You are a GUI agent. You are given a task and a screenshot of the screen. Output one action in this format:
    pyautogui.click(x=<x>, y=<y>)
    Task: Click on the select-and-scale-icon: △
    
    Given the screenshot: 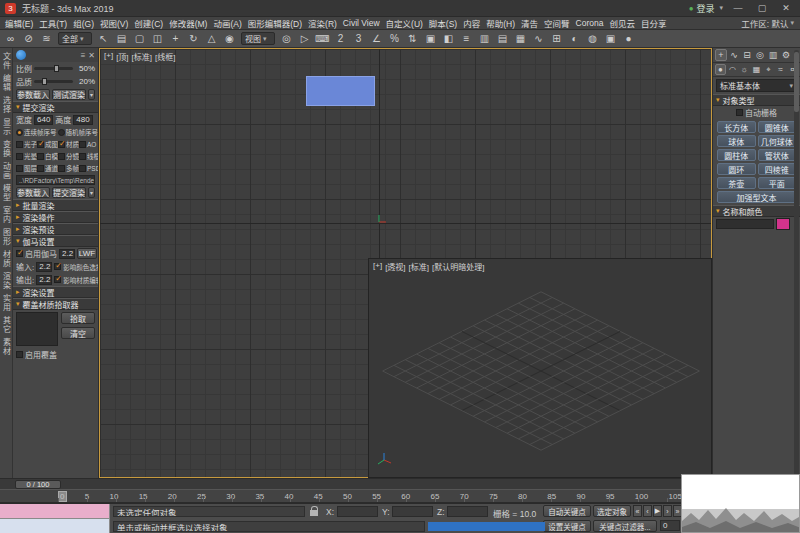 What is the action you would take?
    pyautogui.click(x=212, y=38)
    